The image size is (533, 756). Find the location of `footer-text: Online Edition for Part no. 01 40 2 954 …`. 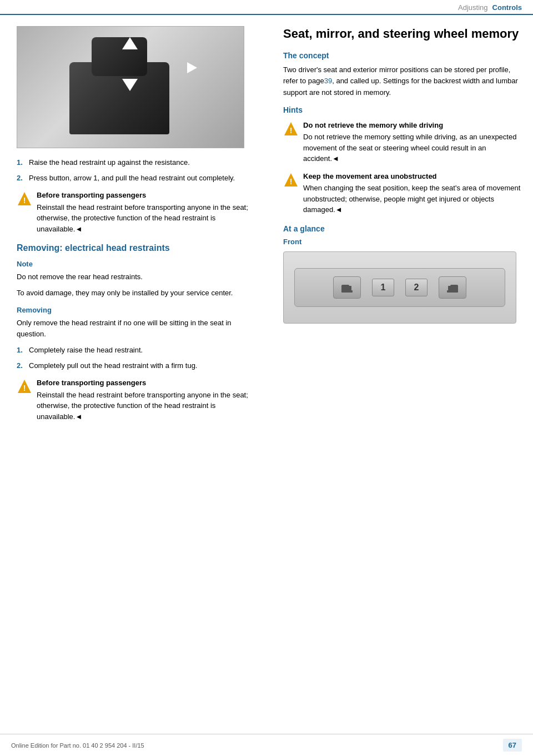

footer-text: Online Edition for Part no. 01 40 2 954 … is located at coordinates (78, 745).